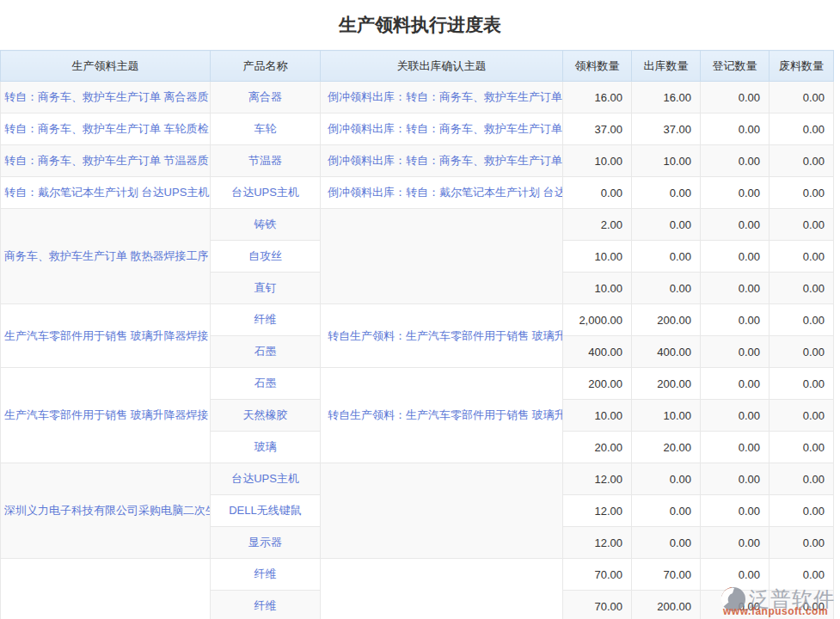 The width and height of the screenshot is (840, 619). What do you see at coordinates (735, 66) in the screenshot?
I see `col-header-qty-registered: 登记数量` at bounding box center [735, 66].